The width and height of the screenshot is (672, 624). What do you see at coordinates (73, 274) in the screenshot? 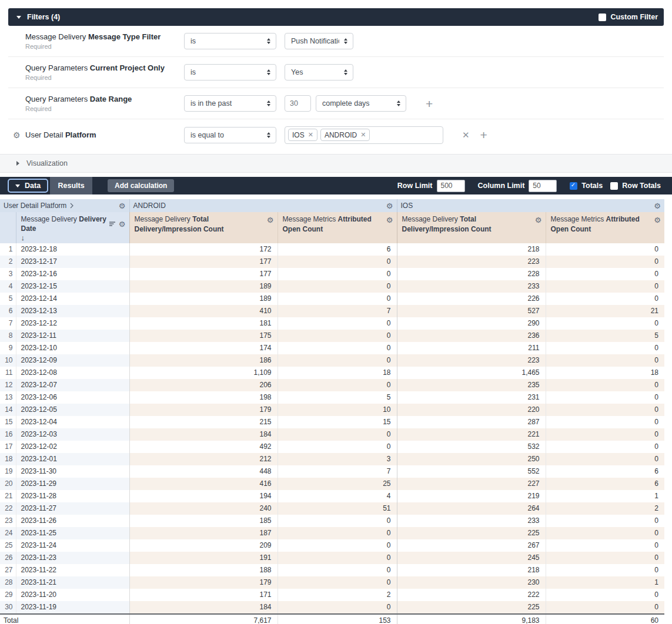
I see `row-date: 2023-12-16` at bounding box center [73, 274].